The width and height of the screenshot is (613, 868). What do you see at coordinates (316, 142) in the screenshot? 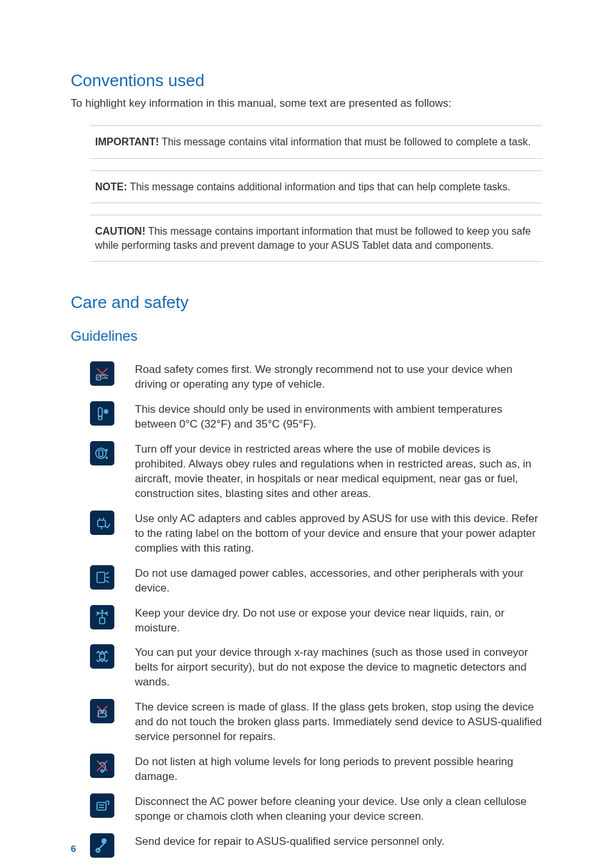
I see `callout-important: IMPORTANT! This message contains vital i…` at bounding box center [316, 142].